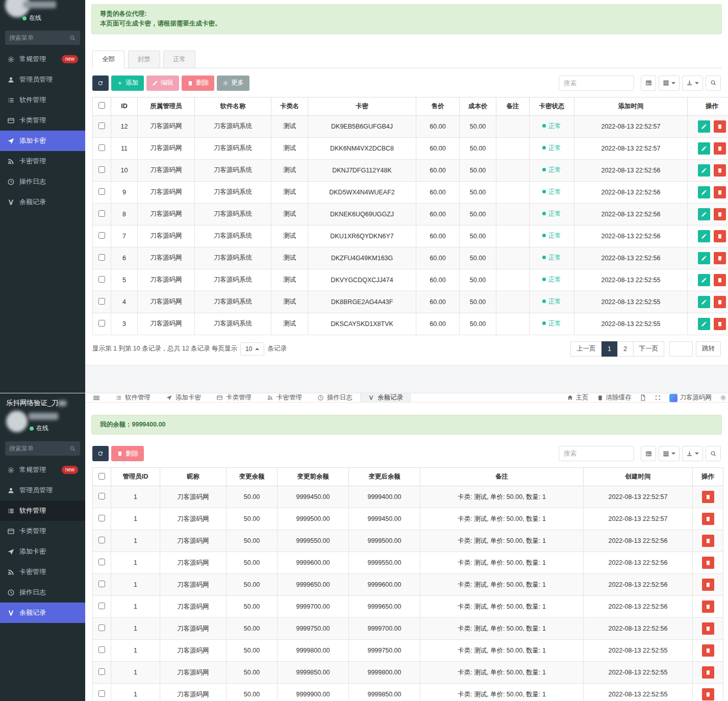 The image size is (728, 701). What do you see at coordinates (96, 398) in the screenshot?
I see `sidebar-toggle-button` at bounding box center [96, 398].